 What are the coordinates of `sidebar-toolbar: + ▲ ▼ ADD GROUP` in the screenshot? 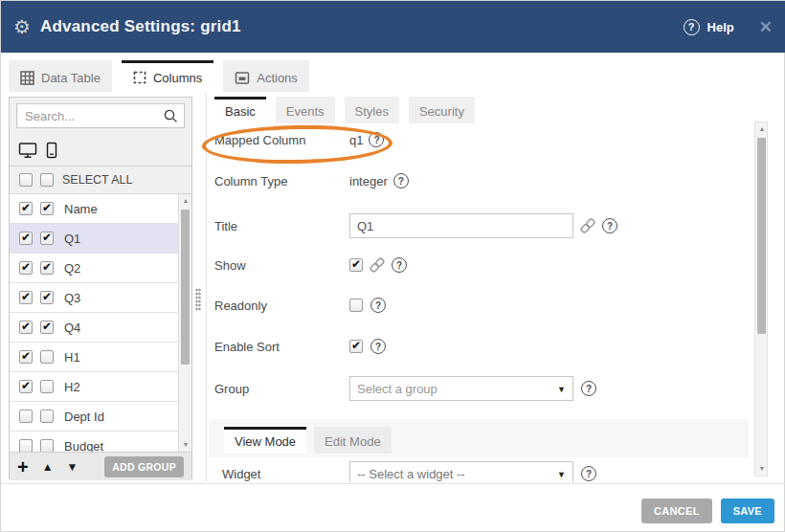 It's located at (101, 466).